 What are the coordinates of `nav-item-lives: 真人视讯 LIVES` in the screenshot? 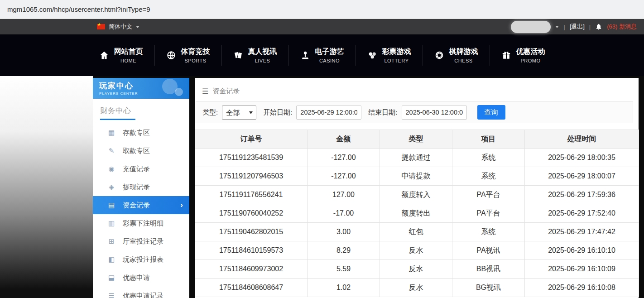 It's located at (255, 55).